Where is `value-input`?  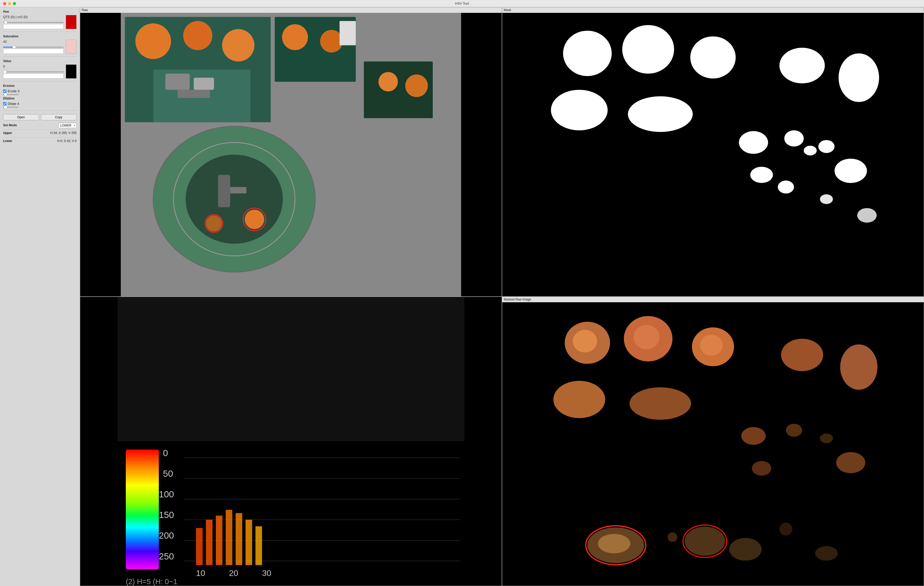
value-input is located at coordinates (33, 76).